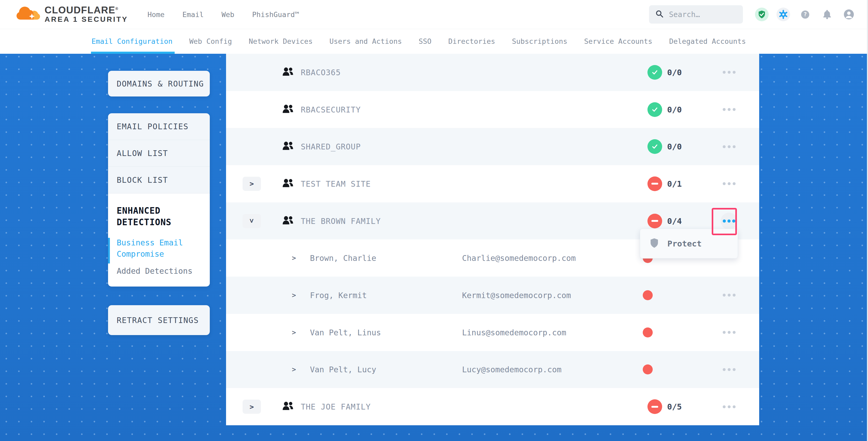 Image resolution: width=868 pixels, height=441 pixels. I want to click on member-row: > Van Pelt, Linus Linus@somedemocorp.com, so click(493, 333).